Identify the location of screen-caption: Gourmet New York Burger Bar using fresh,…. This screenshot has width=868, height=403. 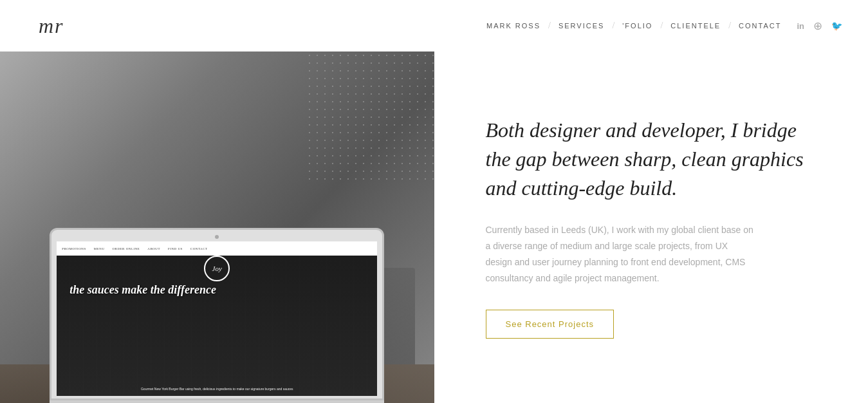
(217, 389).